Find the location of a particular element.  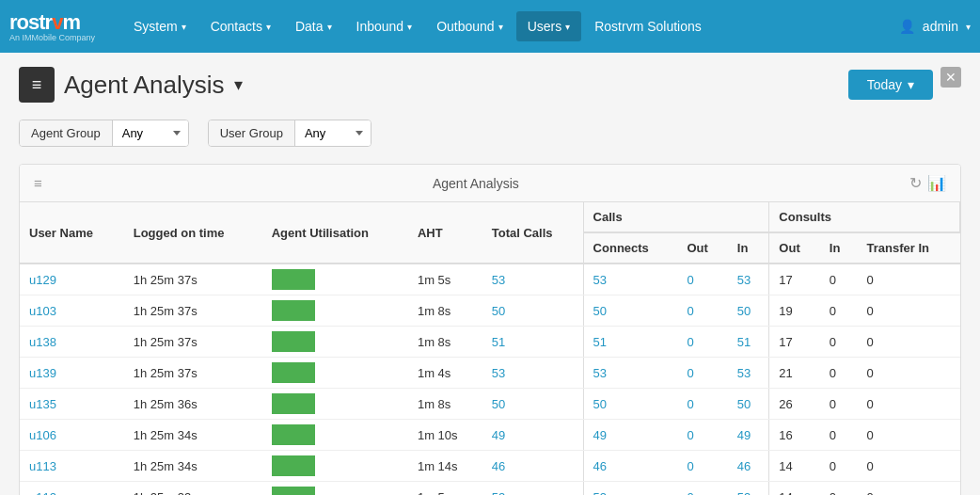

nav-item-users: Users ▾ is located at coordinates (549, 26).